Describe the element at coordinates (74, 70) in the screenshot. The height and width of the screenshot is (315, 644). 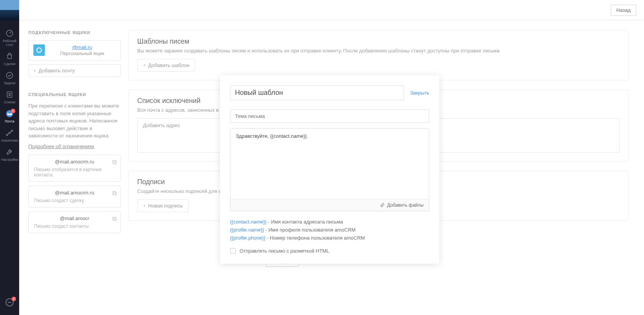
I see `add-mail-button: +Добавить почту` at that location.